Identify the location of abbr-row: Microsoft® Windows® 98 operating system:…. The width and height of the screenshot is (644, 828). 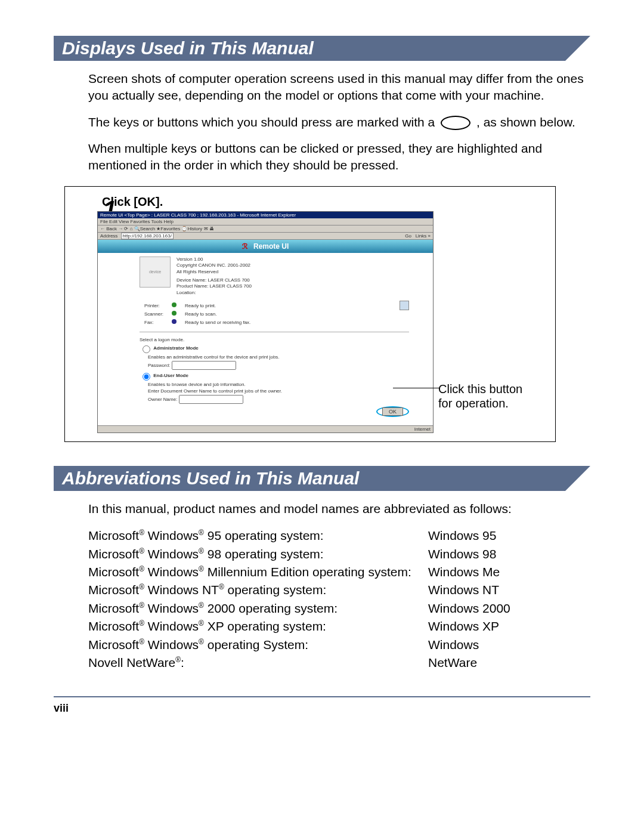
(339, 554).